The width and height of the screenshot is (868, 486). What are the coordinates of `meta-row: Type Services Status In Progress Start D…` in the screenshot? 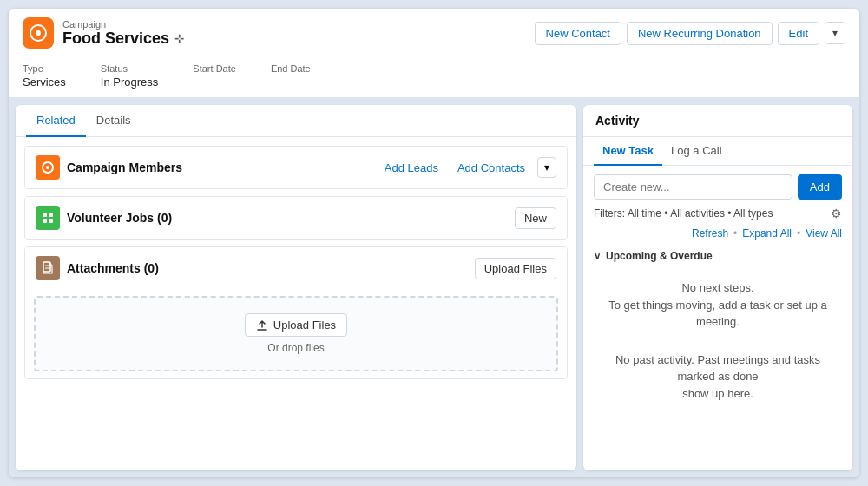 It's located at (434, 77).